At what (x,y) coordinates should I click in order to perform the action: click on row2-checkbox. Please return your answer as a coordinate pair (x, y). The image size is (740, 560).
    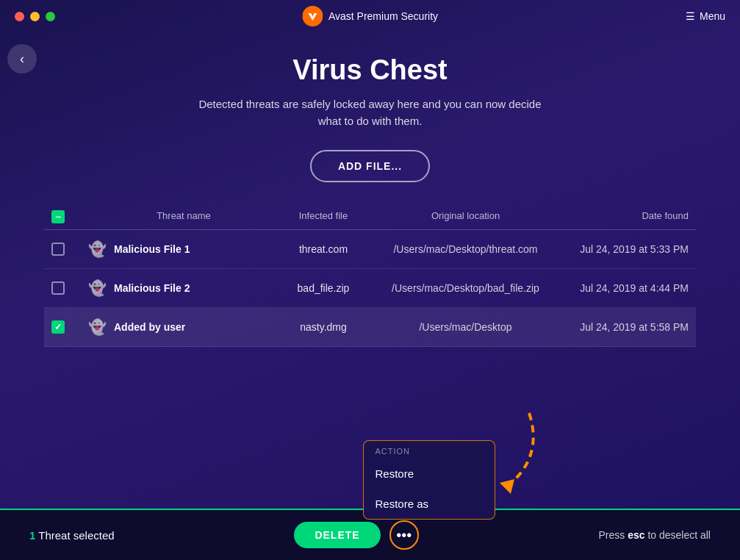
    Looking at the image, I should click on (58, 288).